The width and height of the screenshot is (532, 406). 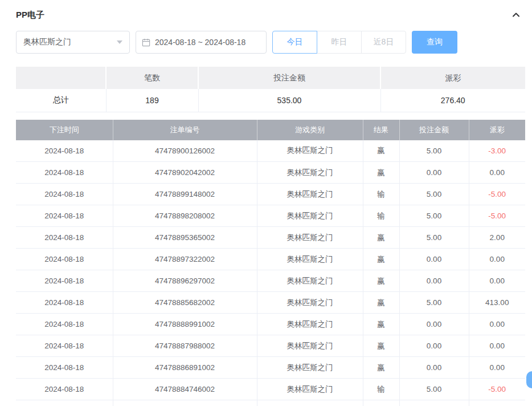 I want to click on col-header-bet-time: 下注时间, so click(x=64, y=130).